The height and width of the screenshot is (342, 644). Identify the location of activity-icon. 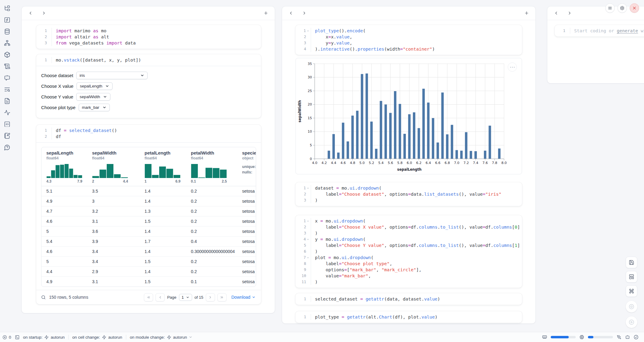
(7, 112).